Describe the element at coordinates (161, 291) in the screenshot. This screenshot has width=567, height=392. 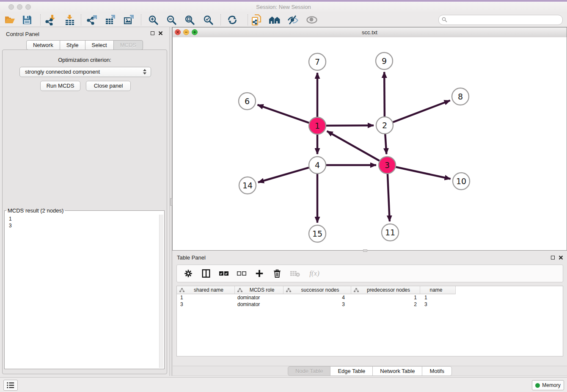
I see `result-scrollbar` at that location.